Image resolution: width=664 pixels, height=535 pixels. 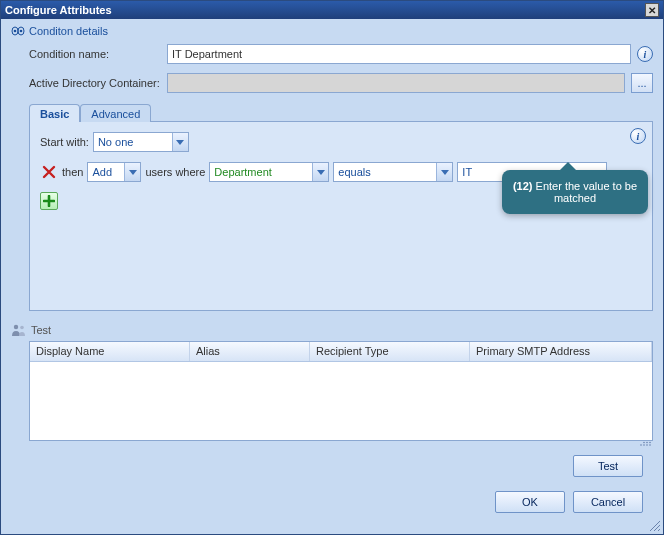 What do you see at coordinates (49, 201) in the screenshot?
I see `add-rule-button` at bounding box center [49, 201].